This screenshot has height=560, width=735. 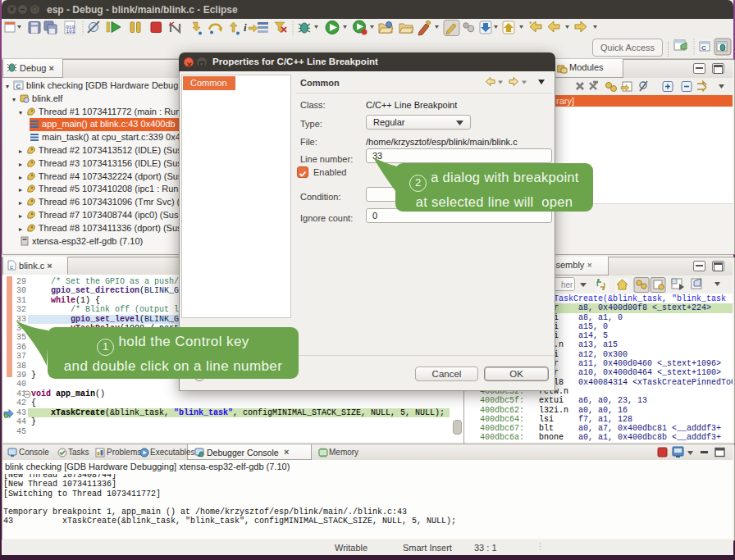 What do you see at coordinates (71, 31) in the screenshot?
I see `svg-text: 101` at bounding box center [71, 31].